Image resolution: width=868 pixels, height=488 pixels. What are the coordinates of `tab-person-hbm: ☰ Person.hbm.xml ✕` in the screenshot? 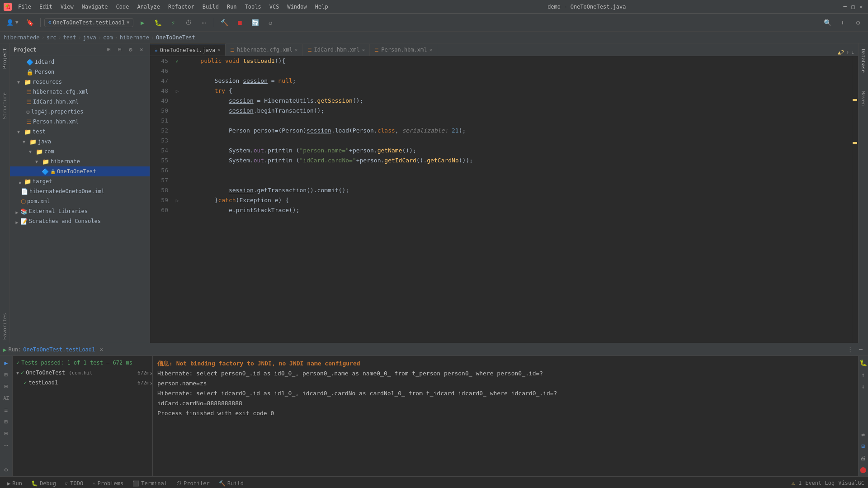 It's located at (403, 50).